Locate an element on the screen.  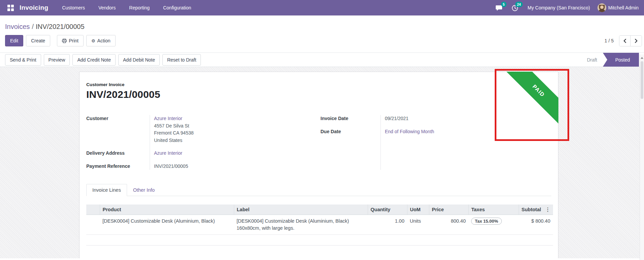
control-panel: Invoices/INV/2021/00005 Edit Create Prin… is located at coordinates (322, 34).